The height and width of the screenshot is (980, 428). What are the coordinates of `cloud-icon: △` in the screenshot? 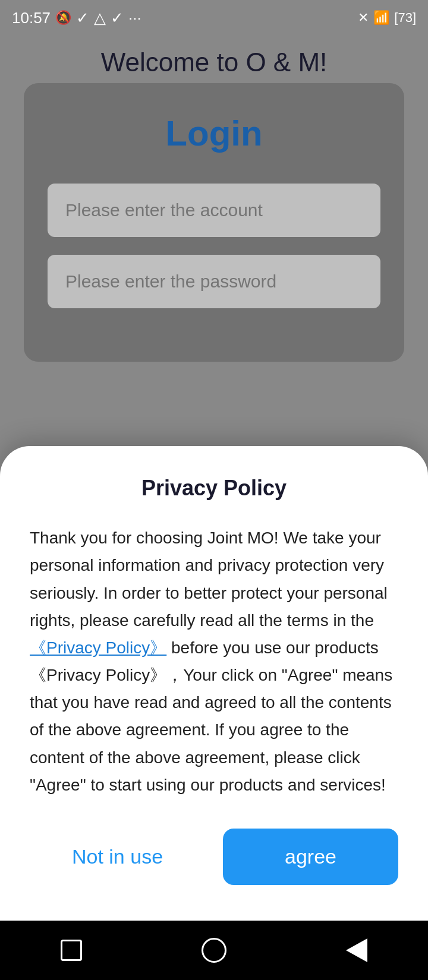 It's located at (100, 18).